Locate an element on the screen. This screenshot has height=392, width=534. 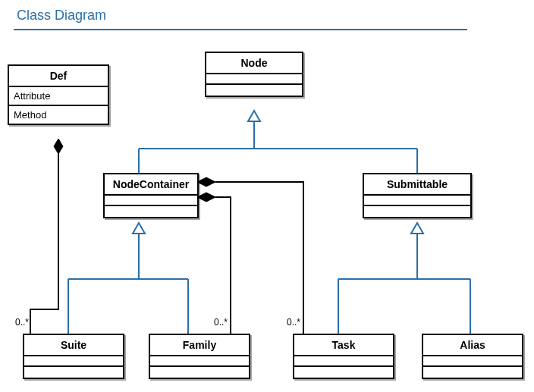
class-def-methods: Method is located at coordinates (58, 115).